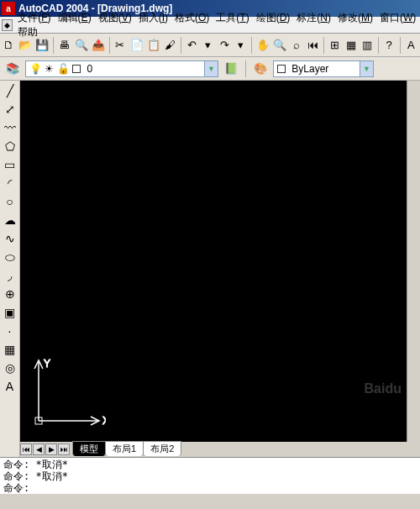 The image size is (420, 509). I want to click on layout-tabs: 模型 布局1 布局2, so click(126, 449).